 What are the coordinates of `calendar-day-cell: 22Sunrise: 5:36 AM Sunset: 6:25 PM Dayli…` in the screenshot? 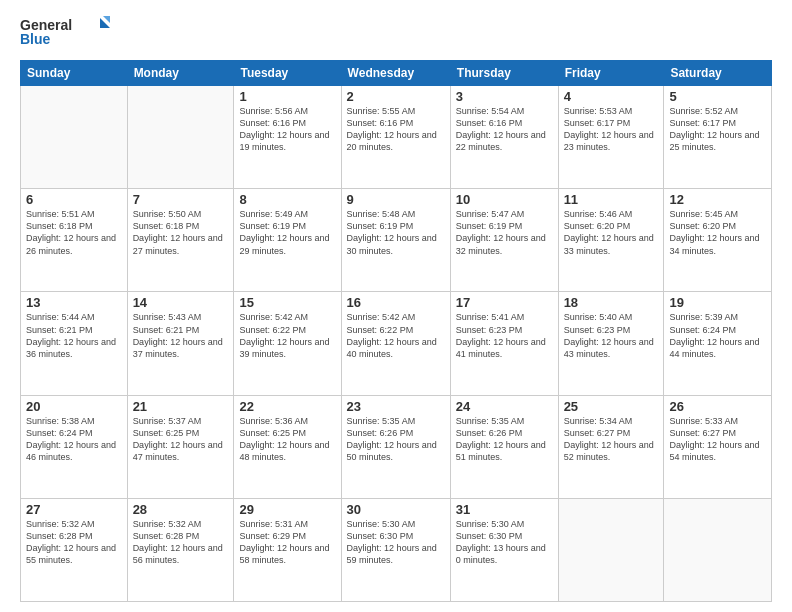 It's located at (288, 446).